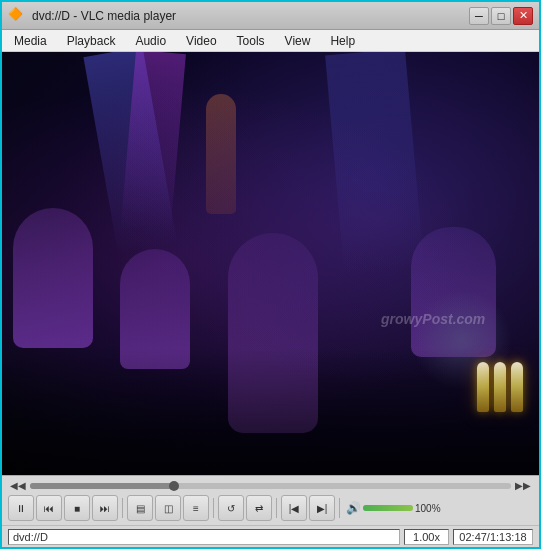 The height and width of the screenshot is (549, 541). Describe the element at coordinates (92, 41) in the screenshot. I see `menu-playback: Playback` at that location.